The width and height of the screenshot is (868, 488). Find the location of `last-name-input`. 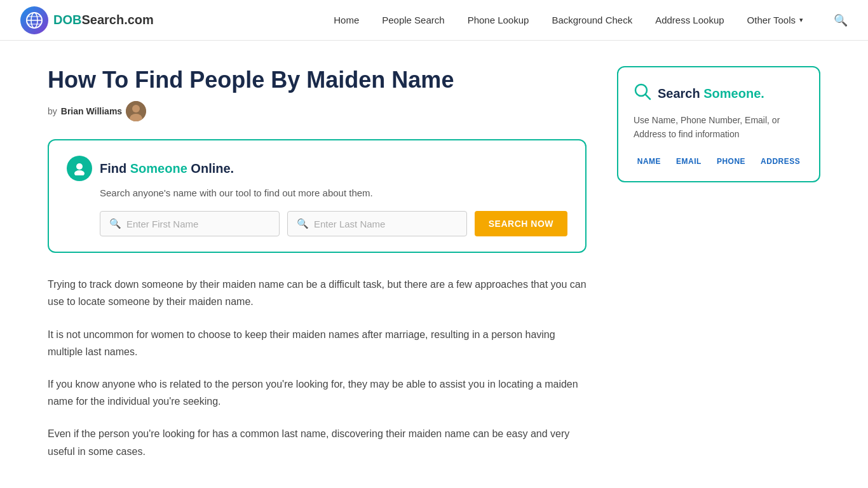

last-name-input is located at coordinates (386, 224).